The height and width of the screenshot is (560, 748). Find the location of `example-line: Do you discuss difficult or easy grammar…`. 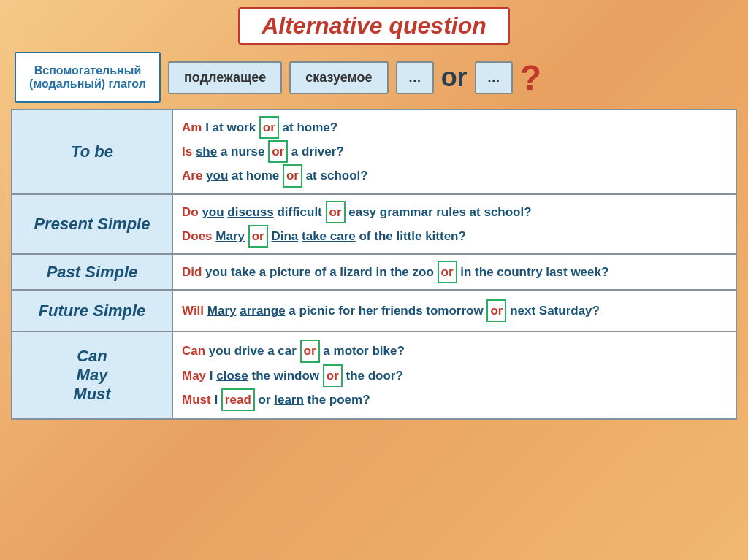

example-line: Do you discuss difficult or easy grammar… is located at coordinates (454, 212).